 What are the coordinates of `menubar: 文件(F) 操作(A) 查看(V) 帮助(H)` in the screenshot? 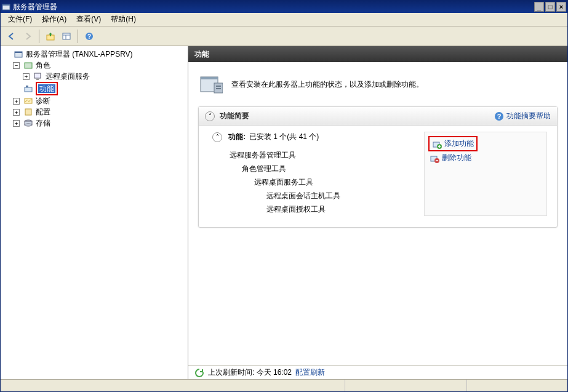 It's located at (284, 20).